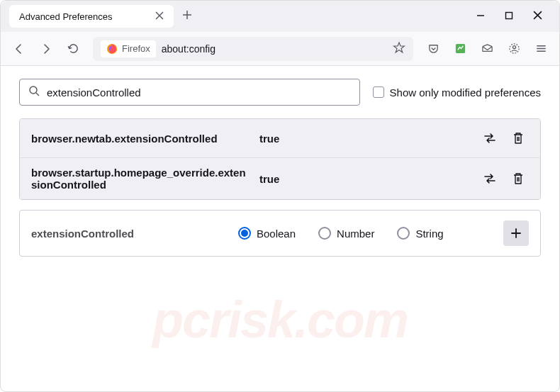 The image size is (560, 392). I want to click on pref-name: browser.startup.homepage_override.extens…, so click(141, 179).